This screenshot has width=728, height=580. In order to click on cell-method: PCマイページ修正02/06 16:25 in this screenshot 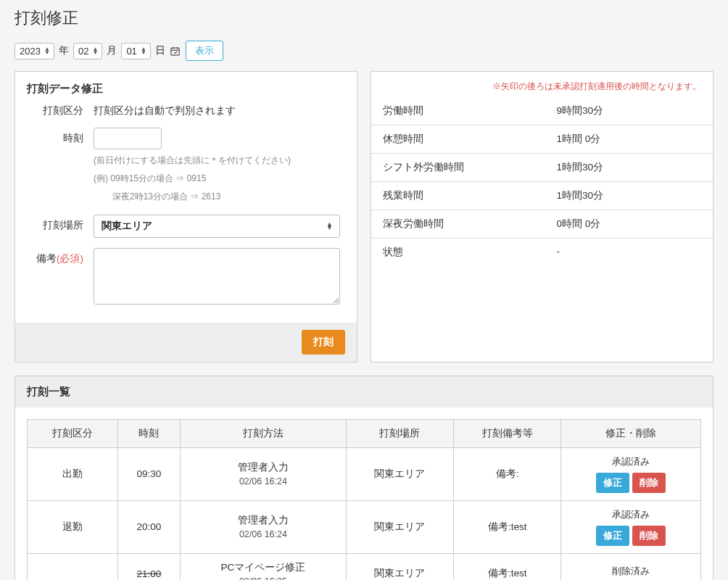, I will do `click(263, 567)`.